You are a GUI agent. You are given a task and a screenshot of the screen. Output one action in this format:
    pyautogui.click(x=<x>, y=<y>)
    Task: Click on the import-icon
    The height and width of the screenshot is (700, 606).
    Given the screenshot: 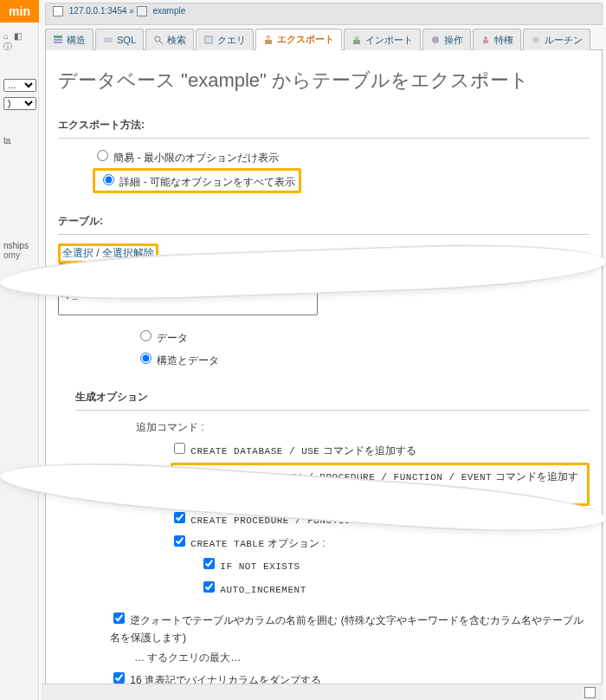 What is the action you would take?
    pyautogui.click(x=357, y=40)
    